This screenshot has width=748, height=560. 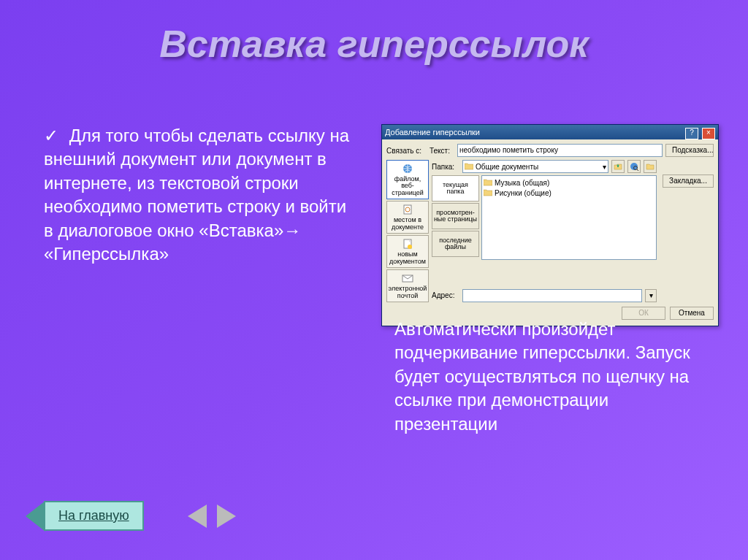 I want to click on dialog-titlebar: Добавление гиперссылки ? ×, so click(x=550, y=132).